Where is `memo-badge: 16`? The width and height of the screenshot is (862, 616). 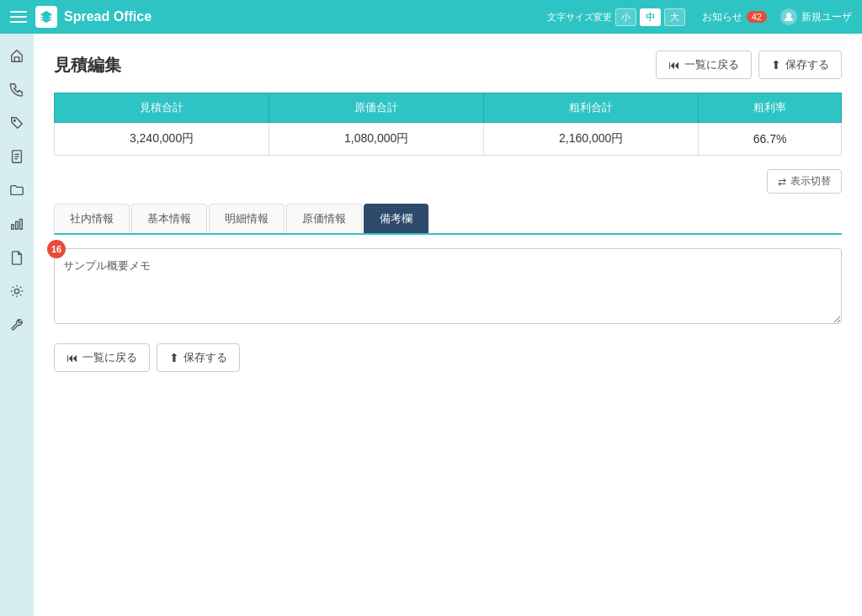 memo-badge: 16 is located at coordinates (56, 249).